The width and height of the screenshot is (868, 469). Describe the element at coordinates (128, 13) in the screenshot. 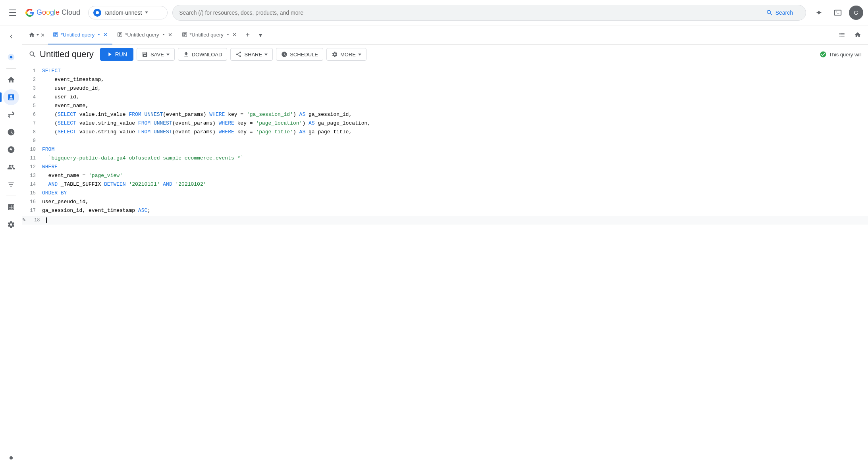

I see `project-selector: random-unnest` at that location.